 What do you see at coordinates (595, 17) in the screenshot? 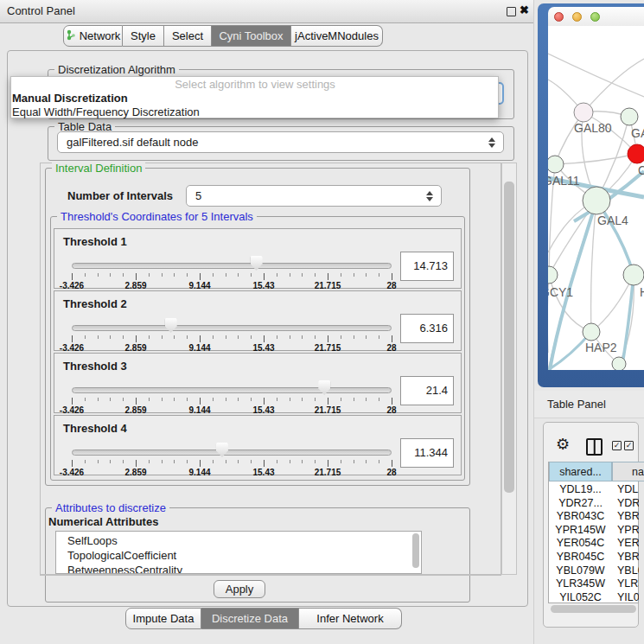
I see `mac-zoom-icon` at bounding box center [595, 17].